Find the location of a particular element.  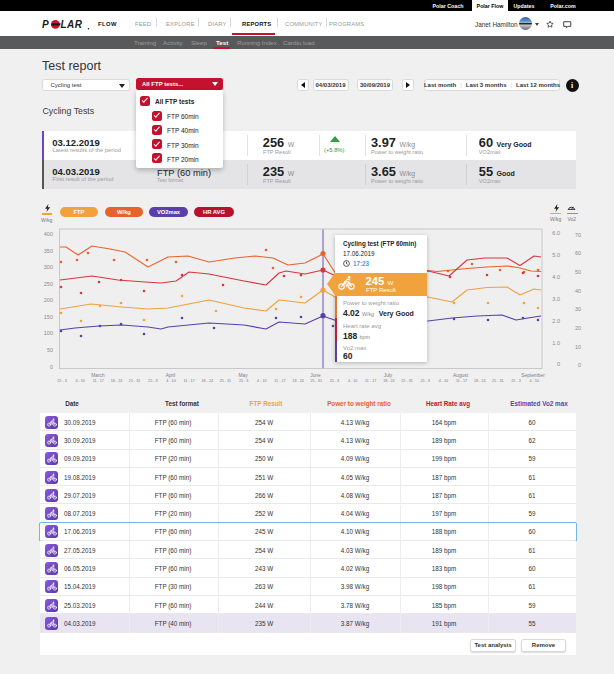

svg-text: September is located at coordinates (533, 376).